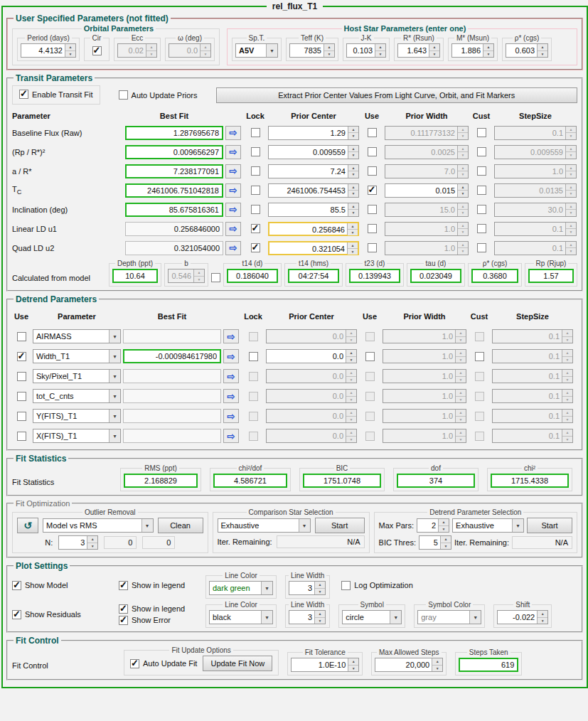 The image size is (588, 721). I want to click on rstar-spinner: 1.643, so click(419, 50).